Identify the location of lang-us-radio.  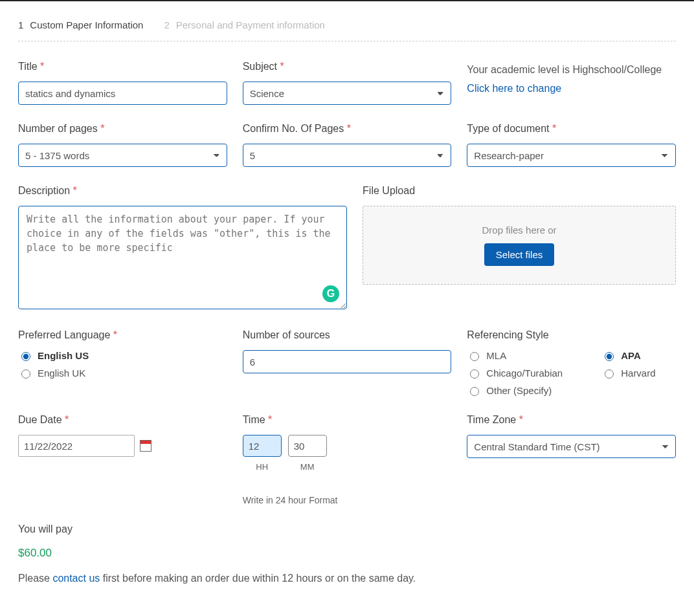
(26, 357).